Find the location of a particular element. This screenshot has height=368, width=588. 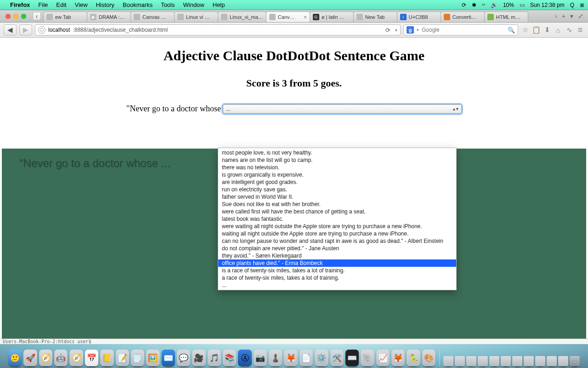

select-option: a race of twenty-six miles, takes a lot … is located at coordinates (337, 278).